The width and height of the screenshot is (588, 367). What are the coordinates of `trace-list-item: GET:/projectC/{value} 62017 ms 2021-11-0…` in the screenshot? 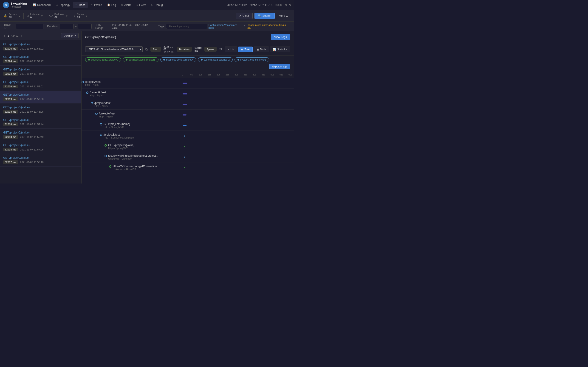 It's located at (41, 160).